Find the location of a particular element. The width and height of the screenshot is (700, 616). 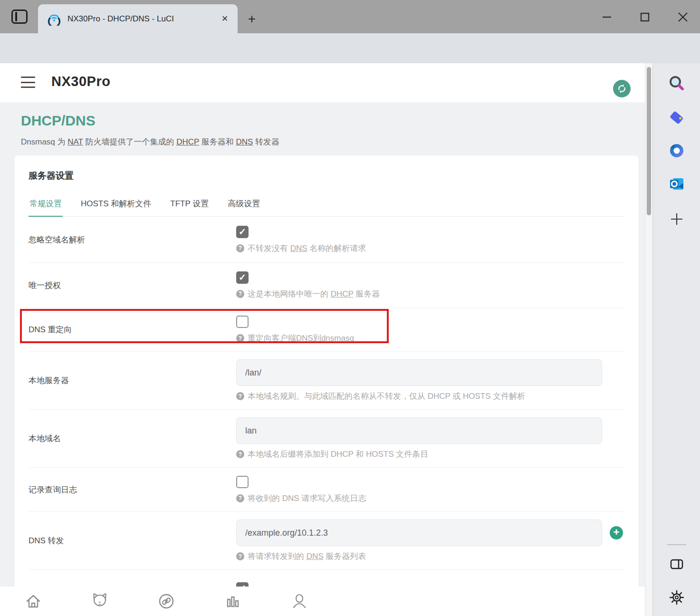

field-help: ?不转发没有 DNS 名称的解析请求 is located at coordinates (431, 248).